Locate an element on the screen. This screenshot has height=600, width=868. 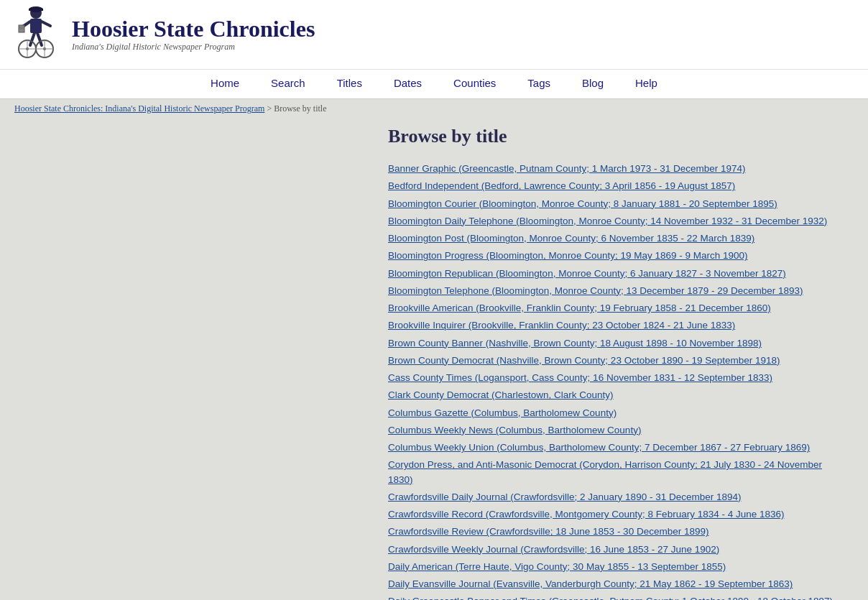
list-item: Brookville American (Brookville, Frankli… is located at coordinates (618, 308).